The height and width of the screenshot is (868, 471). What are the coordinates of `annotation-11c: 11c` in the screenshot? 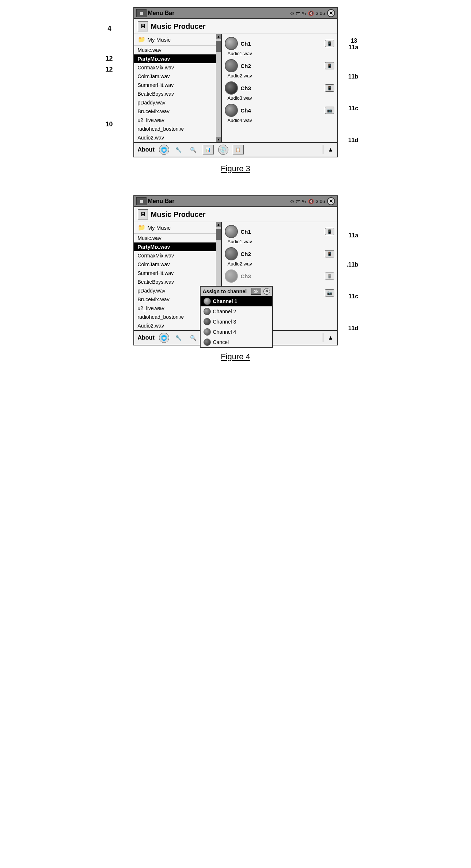 It's located at (354, 108).